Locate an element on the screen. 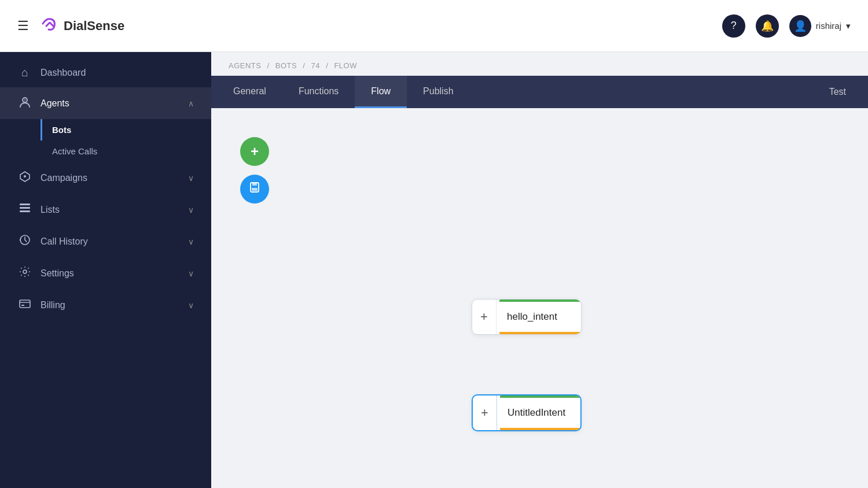  sidebar-item-bots: Bots is located at coordinates (126, 130).